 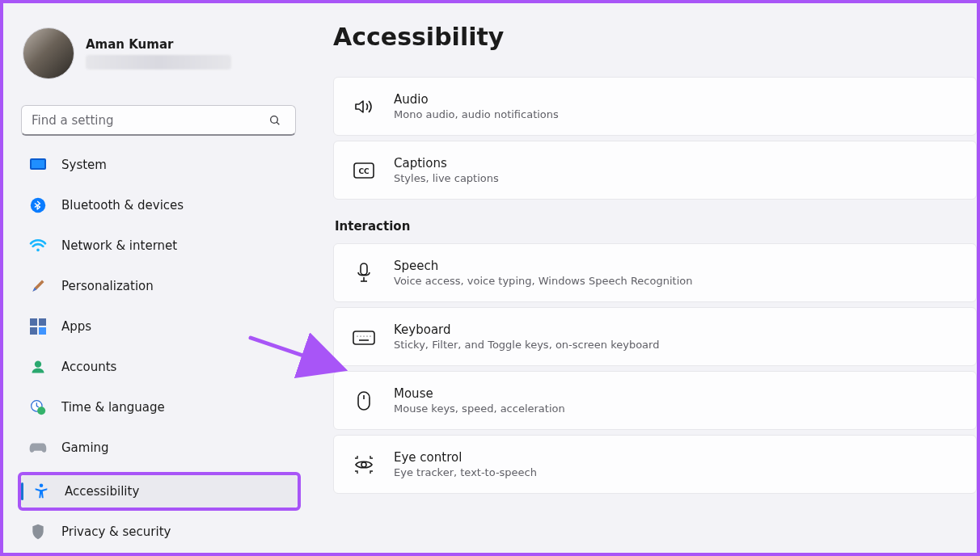 I want to click on speaker-icon, so click(x=364, y=107).